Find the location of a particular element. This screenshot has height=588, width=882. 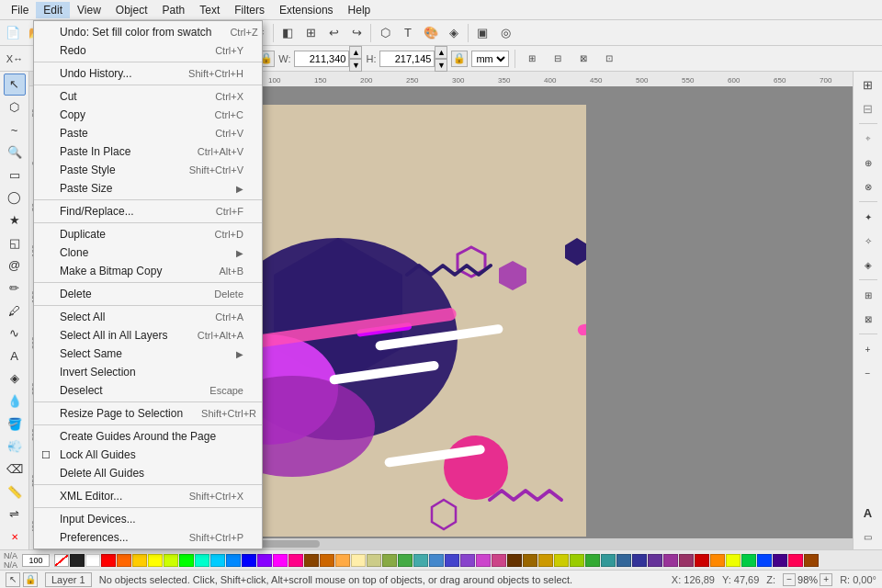

menu-delete: Delete Delete is located at coordinates (148, 294).